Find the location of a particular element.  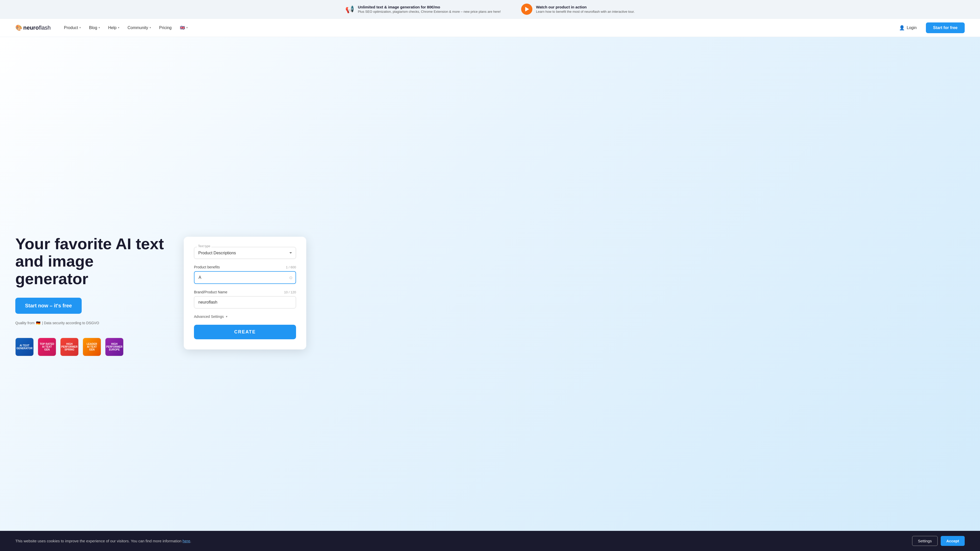

badges-container: AI TEXTGENERATOR TOP RATEDAI TEXTGEN HIG… is located at coordinates (92, 347).